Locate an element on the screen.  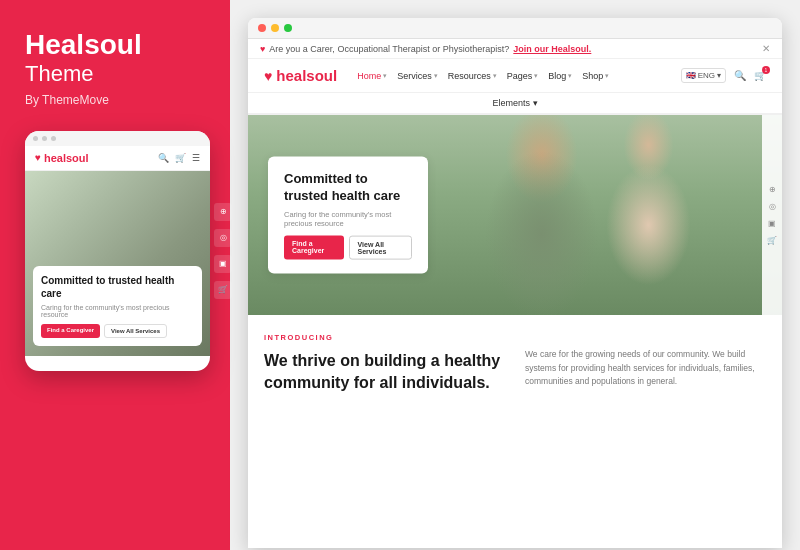
hero-title: Committed to trusted health care is located at coordinates (348, 188).